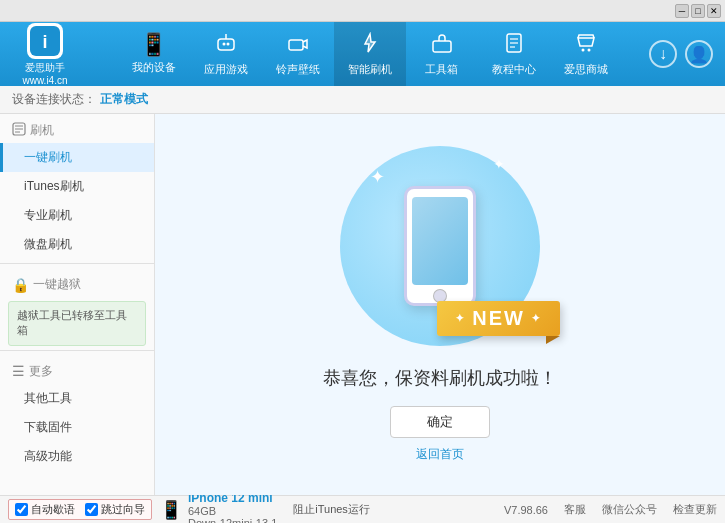 The image size is (725, 523). I want to click on skip-wizard-checkbox, so click(92, 510).